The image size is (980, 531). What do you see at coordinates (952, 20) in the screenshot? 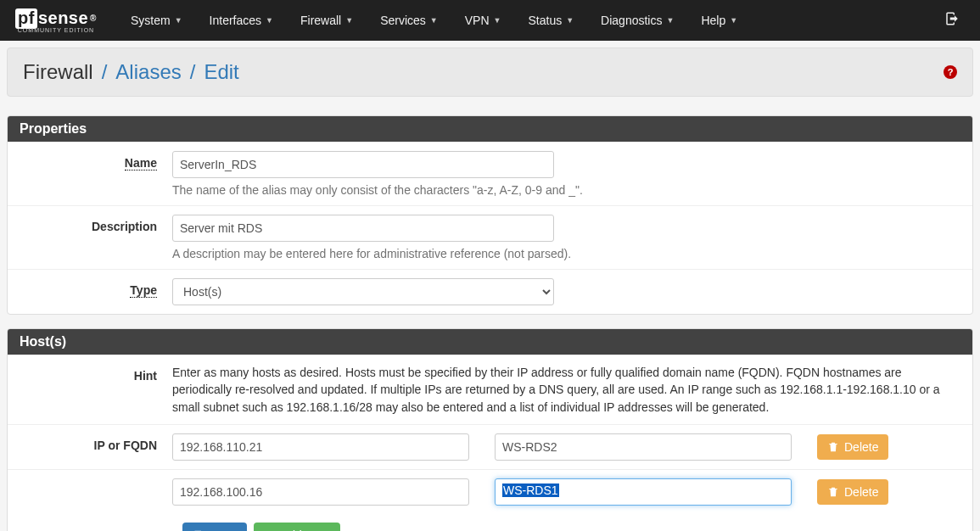
I see `logout-icon` at bounding box center [952, 20].